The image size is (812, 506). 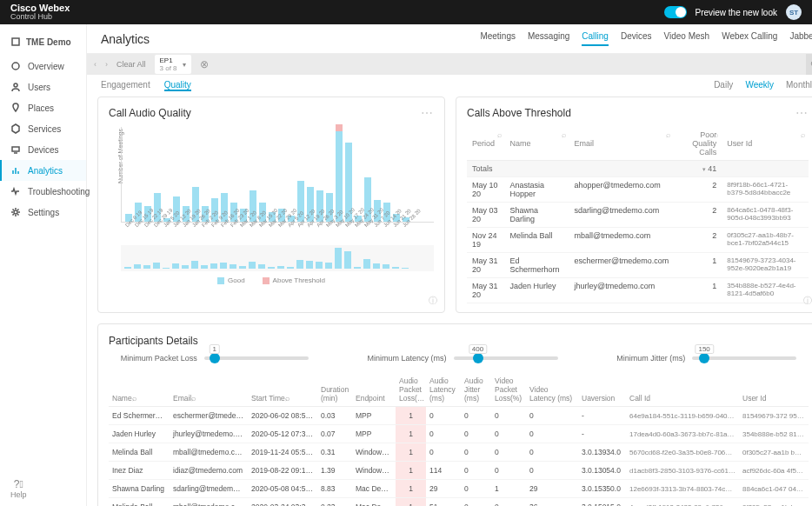 What do you see at coordinates (43, 129) in the screenshot?
I see `sidebar-item-services: Services` at bounding box center [43, 129].